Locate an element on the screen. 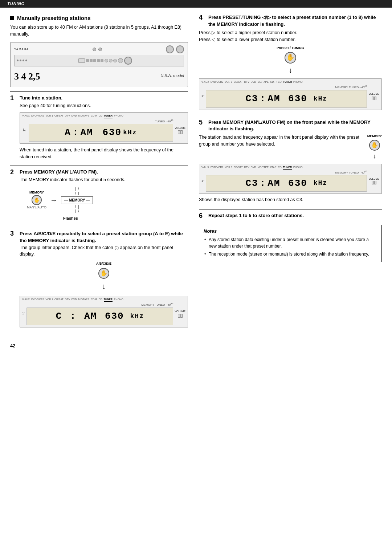  down-arrow-step4: ↓ is located at coordinates (290, 70).